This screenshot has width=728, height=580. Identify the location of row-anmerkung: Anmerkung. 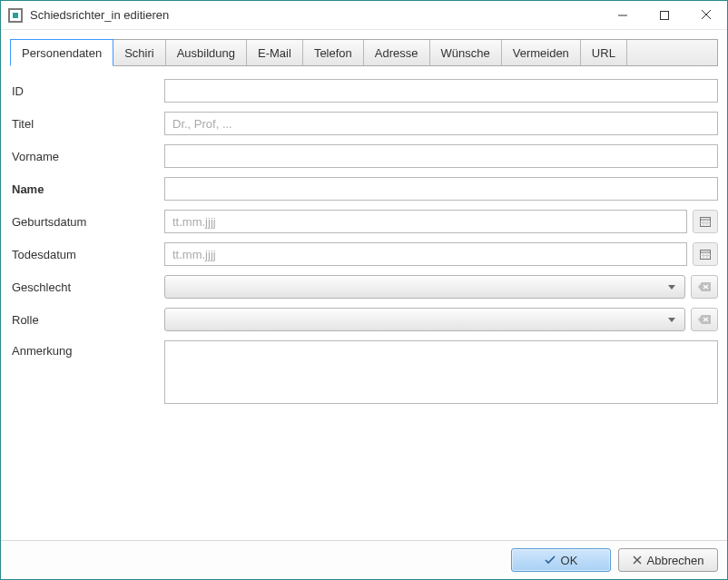
(364, 372).